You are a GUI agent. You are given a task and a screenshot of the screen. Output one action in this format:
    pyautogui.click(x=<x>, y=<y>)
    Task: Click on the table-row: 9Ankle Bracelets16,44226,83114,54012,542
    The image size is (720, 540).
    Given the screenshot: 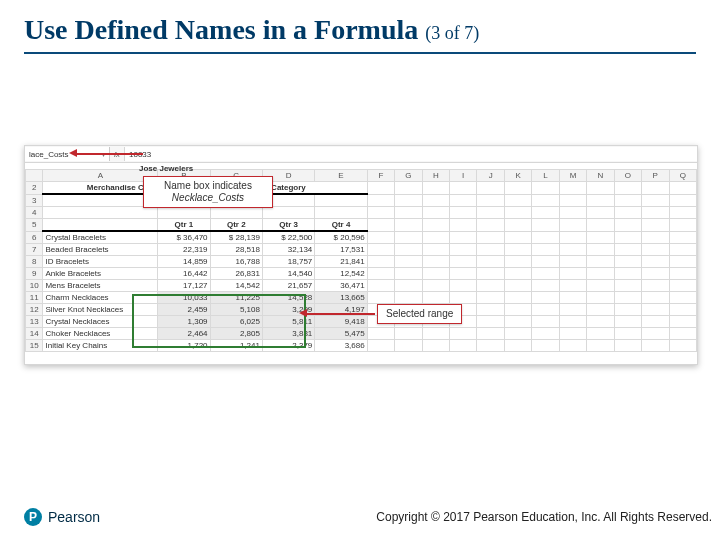 What is the action you would take?
    pyautogui.click(x=362, y=274)
    